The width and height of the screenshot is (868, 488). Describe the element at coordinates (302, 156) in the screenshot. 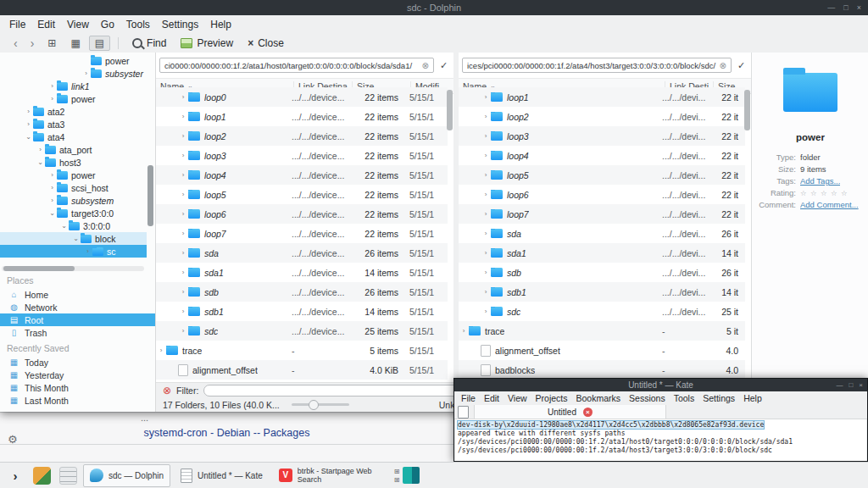

I see `table-row: › loop3 .../.../device... 22 items 5/15/…` at that location.